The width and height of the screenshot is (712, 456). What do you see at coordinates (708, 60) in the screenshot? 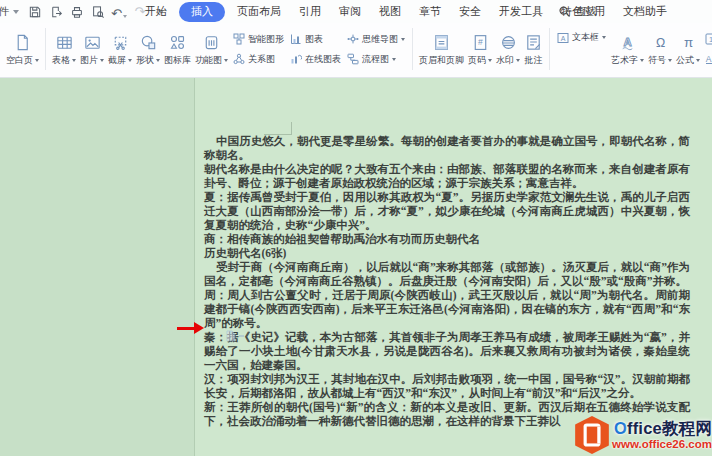
I see `ribbon-button-drop-cap: A 首字下沉` at bounding box center [708, 60].